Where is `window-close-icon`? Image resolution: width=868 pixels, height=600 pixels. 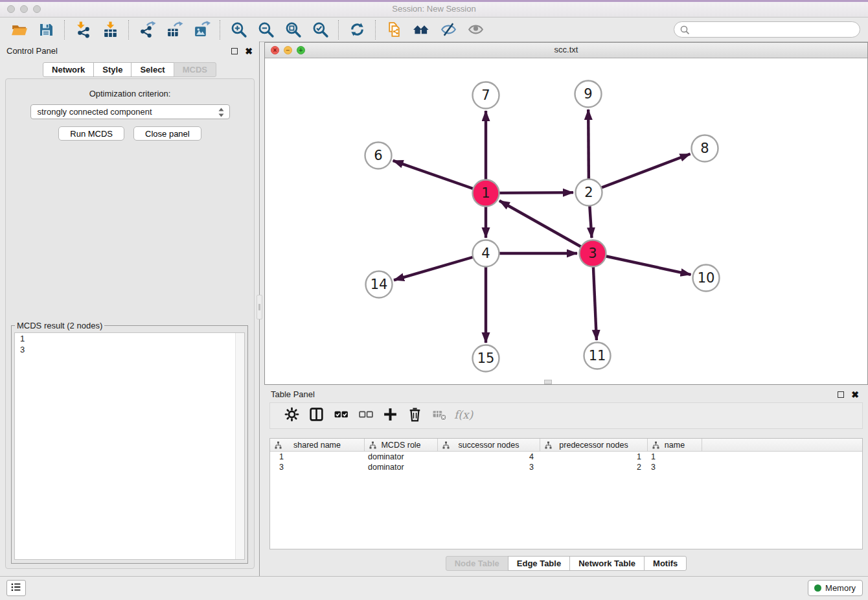 window-close-icon is located at coordinates (11, 9).